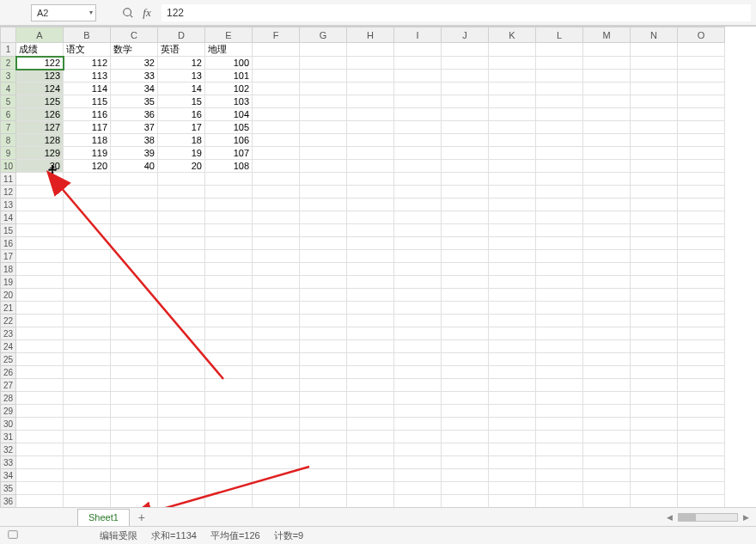 Image resolution: width=756 pixels, height=544 pixels. What do you see at coordinates (9, 179) in the screenshot?
I see `row-header: 11` at bounding box center [9, 179].